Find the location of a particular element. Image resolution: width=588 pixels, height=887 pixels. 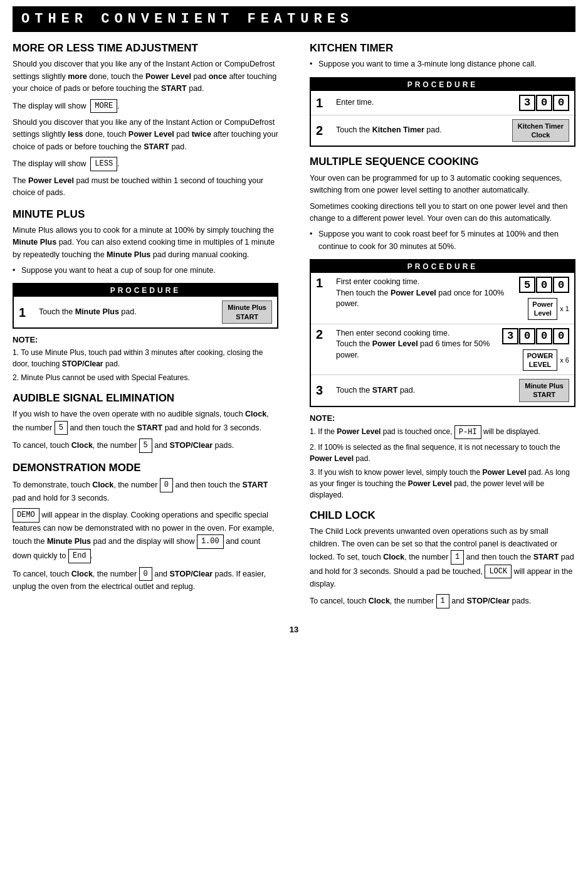

section-child-lock: CHILD LOCK The Child Lock prevents unwan… is located at coordinates (443, 559).